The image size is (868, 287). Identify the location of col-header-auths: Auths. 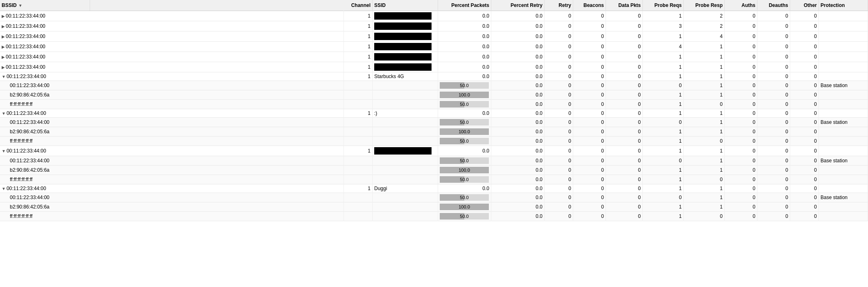
(741, 6).